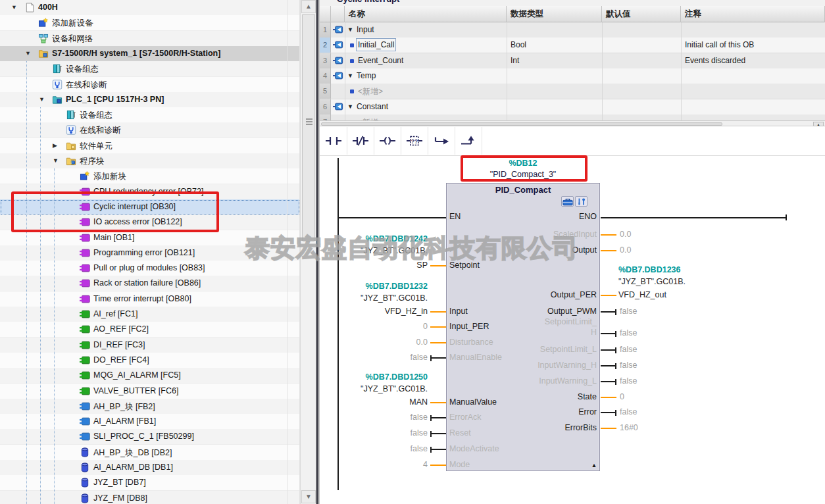 The height and width of the screenshot is (504, 825). What do you see at coordinates (554, 14) in the screenshot?
I see `column-header-1: 数据类型` at bounding box center [554, 14].